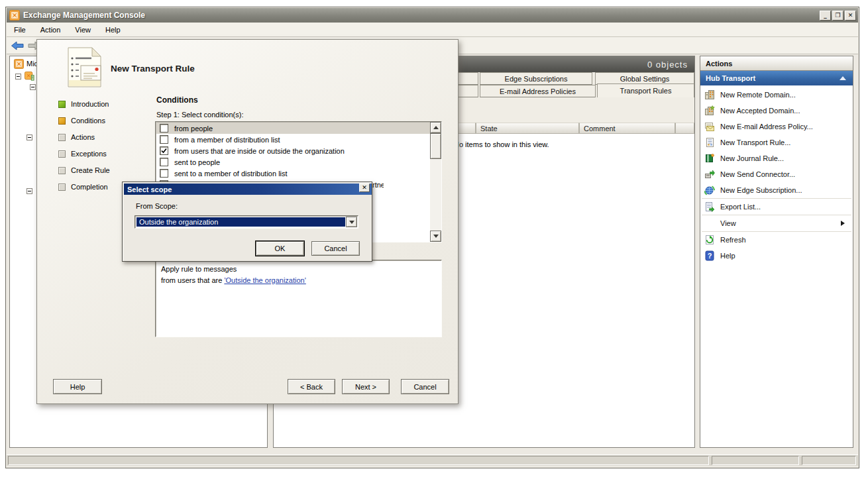  I want to click on condition-sent-to-people: sent to people, so click(294, 162).